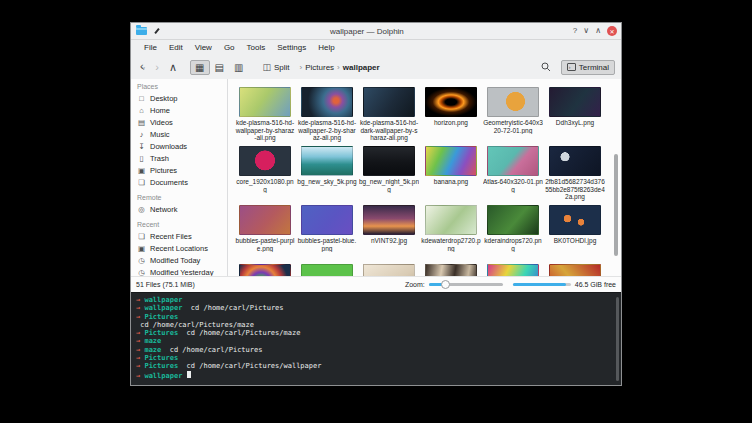 Image resolution: width=752 pixels, height=423 pixels. I want to click on minimize-button: ∨, so click(586, 31).